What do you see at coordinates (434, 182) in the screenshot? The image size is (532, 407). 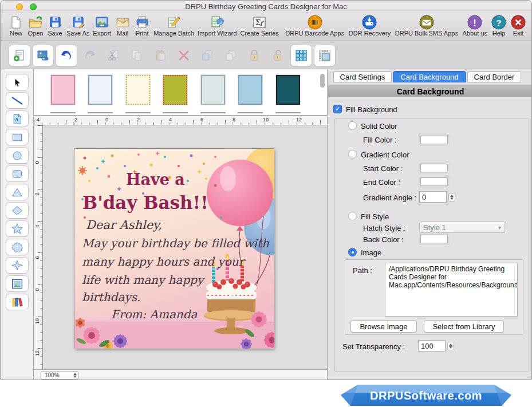 I see `end-color-swatch` at bounding box center [434, 182].